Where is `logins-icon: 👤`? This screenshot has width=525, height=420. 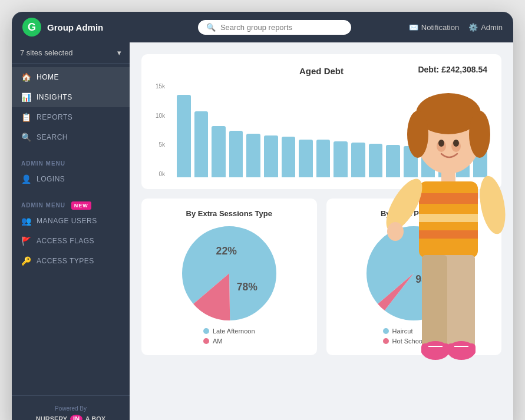
logins-icon: 👤 is located at coordinates (26, 179).